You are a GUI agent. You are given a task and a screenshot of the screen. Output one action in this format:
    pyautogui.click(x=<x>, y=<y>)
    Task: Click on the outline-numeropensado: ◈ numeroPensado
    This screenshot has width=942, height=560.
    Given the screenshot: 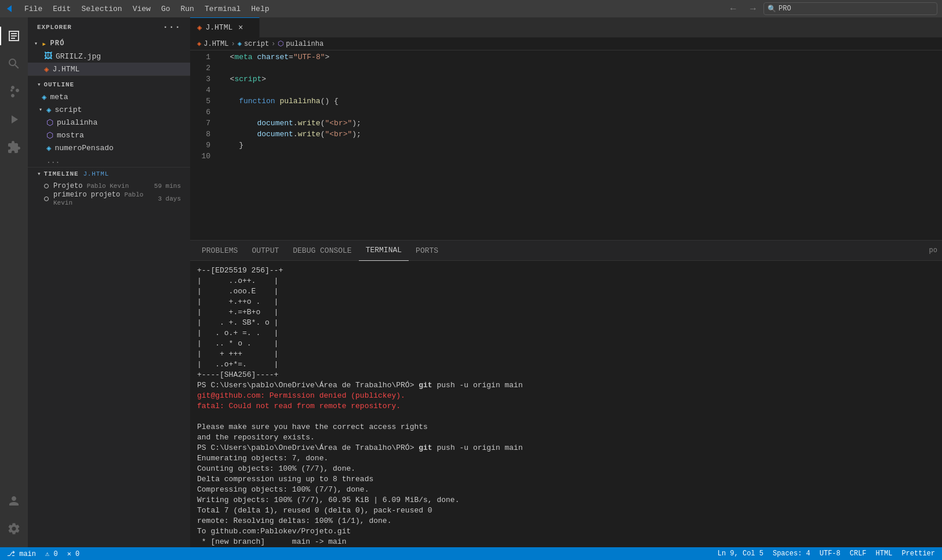 What is the action you would take?
    pyautogui.click(x=109, y=148)
    